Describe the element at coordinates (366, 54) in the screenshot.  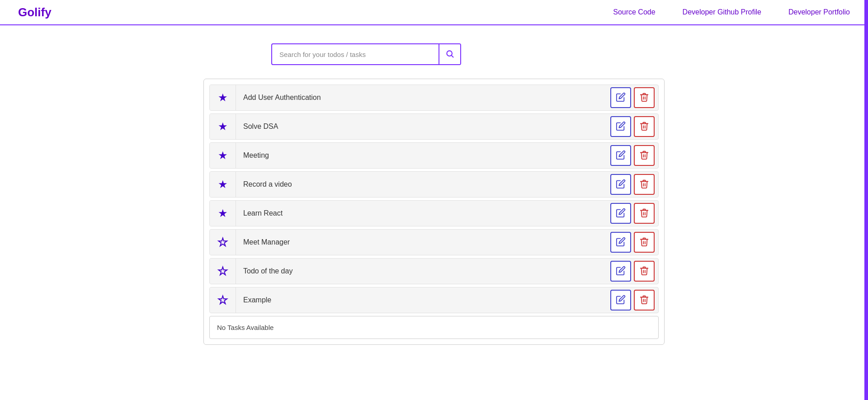
I see `search-container` at that location.